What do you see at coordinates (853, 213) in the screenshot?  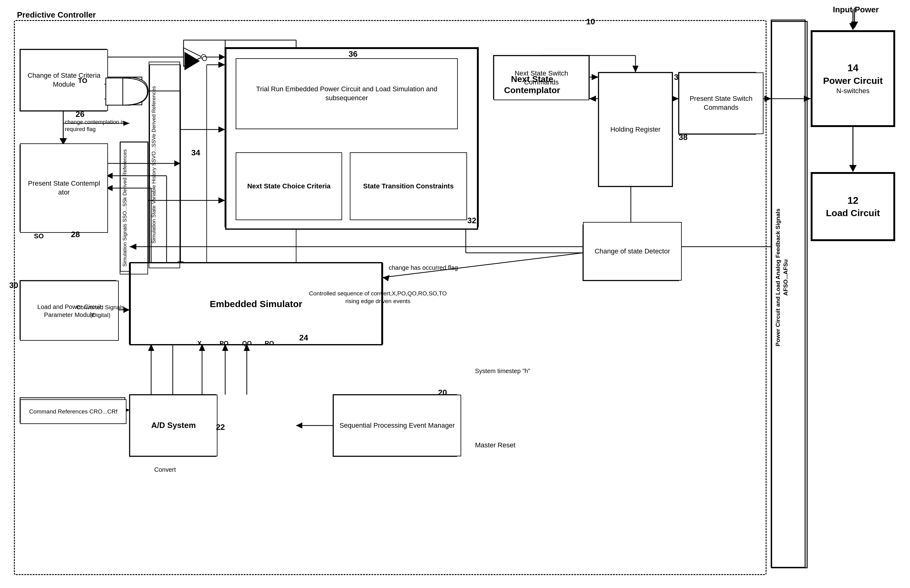 I see `load-circuit-label: Load Circuit` at bounding box center [853, 213].